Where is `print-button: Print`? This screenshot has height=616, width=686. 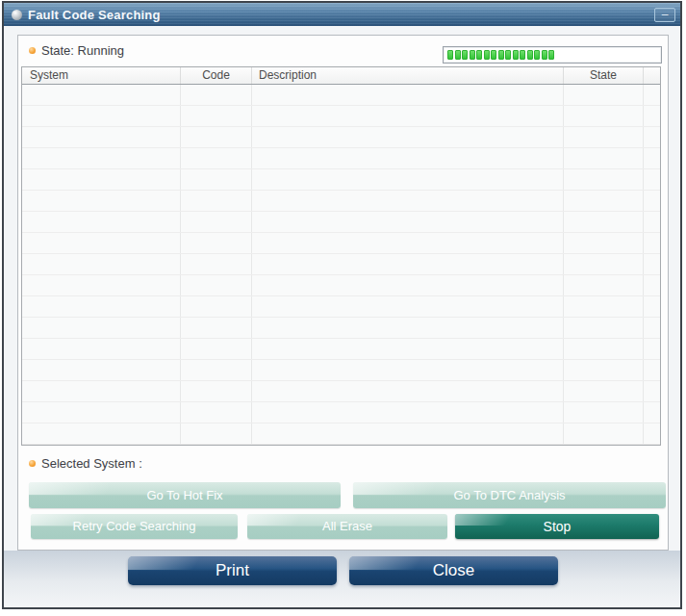
print-button: Print is located at coordinates (233, 571).